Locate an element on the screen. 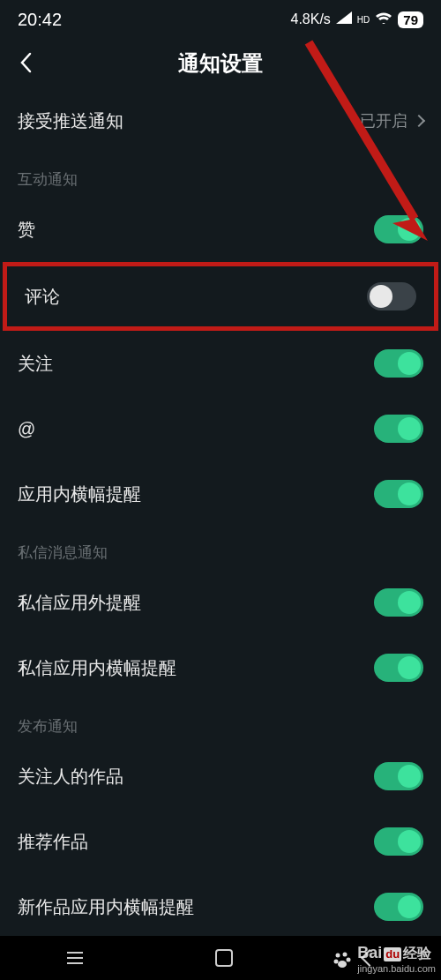 The image size is (441, 980). page-title: 通知设置 is located at coordinates (220, 64).